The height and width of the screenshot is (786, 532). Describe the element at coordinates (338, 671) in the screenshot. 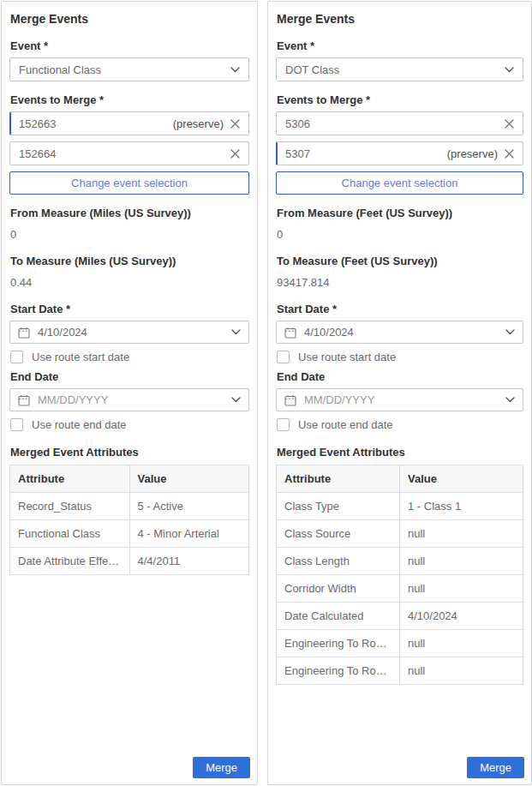

I see `attribute-cell: Engineering To Route ...` at that location.